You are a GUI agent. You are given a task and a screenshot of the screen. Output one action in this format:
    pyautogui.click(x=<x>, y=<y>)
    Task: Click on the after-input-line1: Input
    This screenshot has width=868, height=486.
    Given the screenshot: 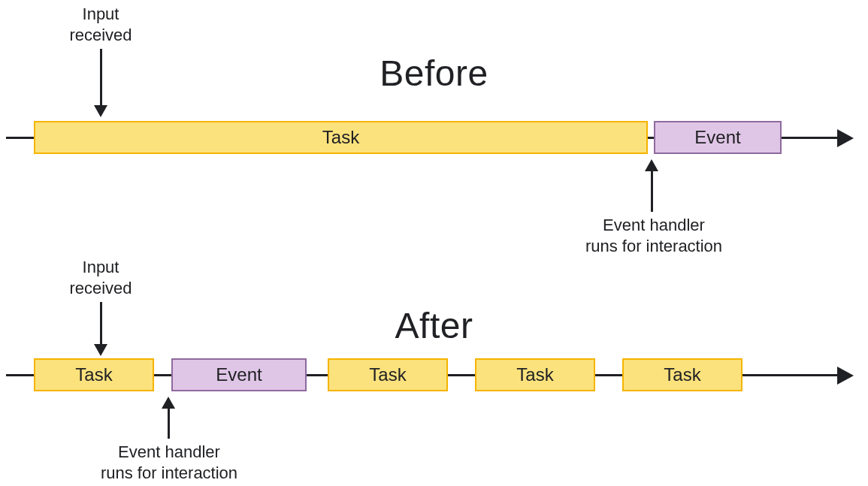 What is the action you would take?
    pyautogui.click(x=101, y=267)
    